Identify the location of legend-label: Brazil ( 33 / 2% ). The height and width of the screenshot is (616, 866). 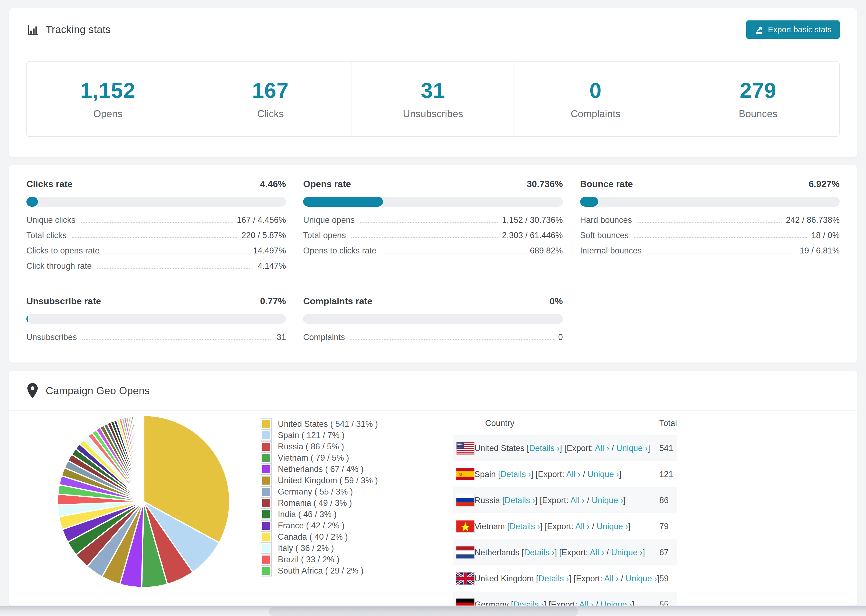
(309, 559).